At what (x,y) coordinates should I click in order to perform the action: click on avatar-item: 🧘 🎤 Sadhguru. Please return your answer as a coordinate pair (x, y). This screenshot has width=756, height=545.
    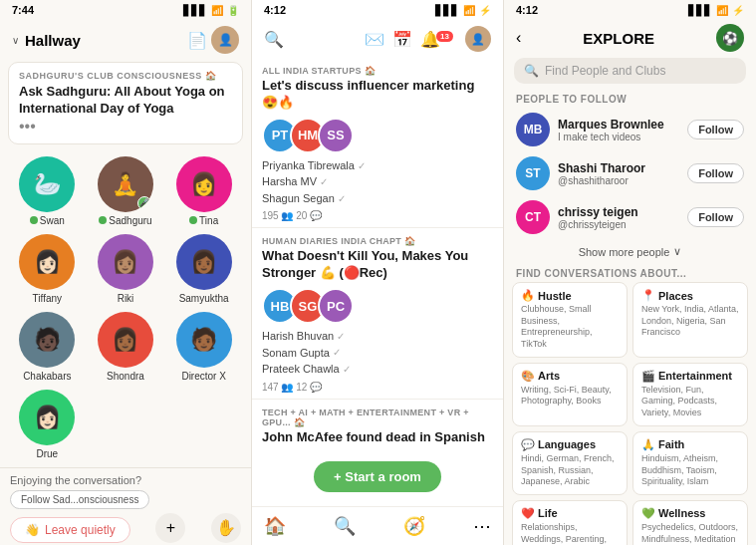
    Looking at the image, I should click on (126, 191).